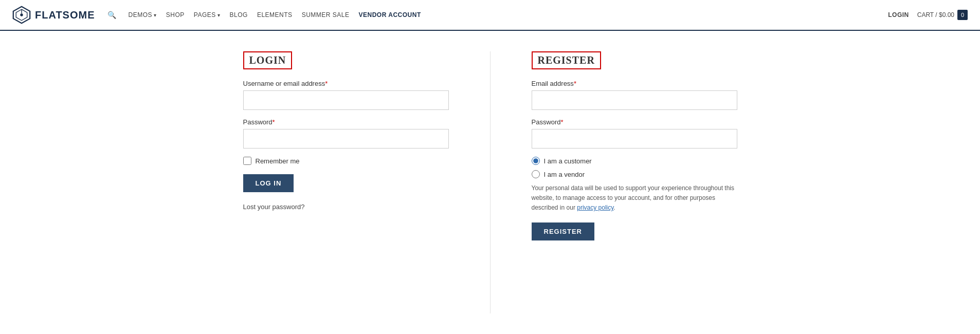  What do you see at coordinates (143, 15) in the screenshot?
I see `nav-demos: DEMOS` at bounding box center [143, 15].